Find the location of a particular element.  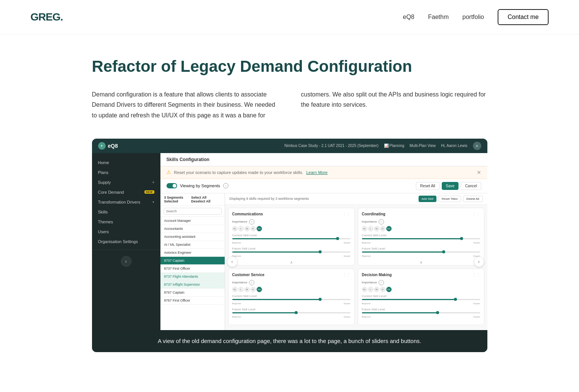

nav-arrow-left: ‹ is located at coordinates (232, 262).